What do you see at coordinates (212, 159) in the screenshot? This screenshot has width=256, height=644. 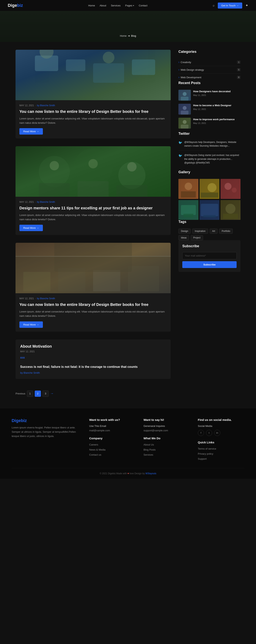 I see `tweet-text-1: @W3layouts Delog starter just evolved. h…` at bounding box center [212, 159].